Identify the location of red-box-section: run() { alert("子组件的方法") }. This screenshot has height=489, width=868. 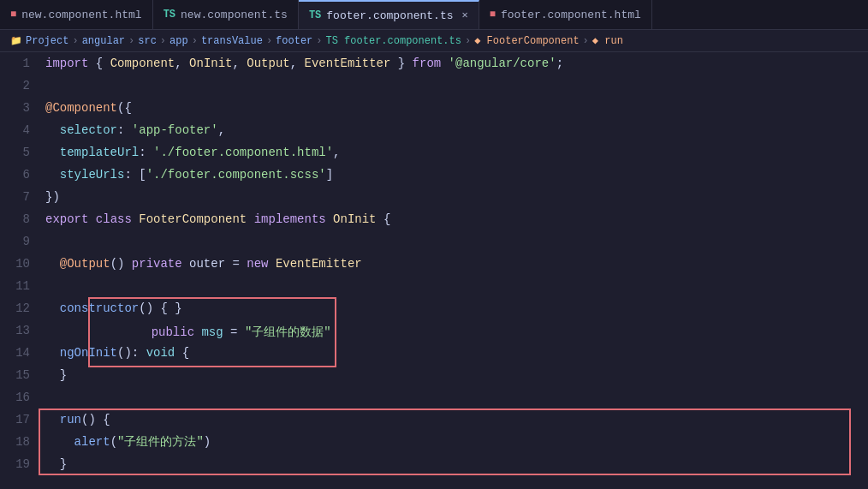
(457, 442).